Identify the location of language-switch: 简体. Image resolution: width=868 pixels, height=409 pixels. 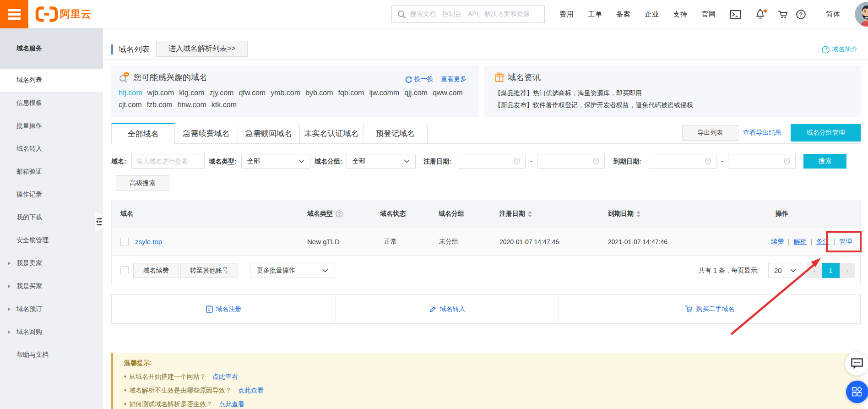
(833, 14).